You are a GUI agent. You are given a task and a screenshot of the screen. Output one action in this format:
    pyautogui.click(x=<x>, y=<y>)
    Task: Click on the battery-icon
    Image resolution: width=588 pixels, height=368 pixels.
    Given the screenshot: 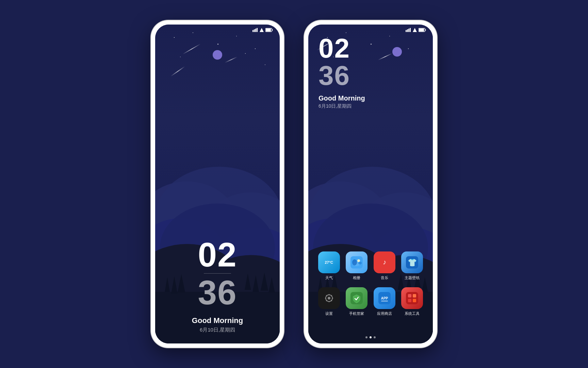 What is the action you would take?
    pyautogui.click(x=269, y=30)
    